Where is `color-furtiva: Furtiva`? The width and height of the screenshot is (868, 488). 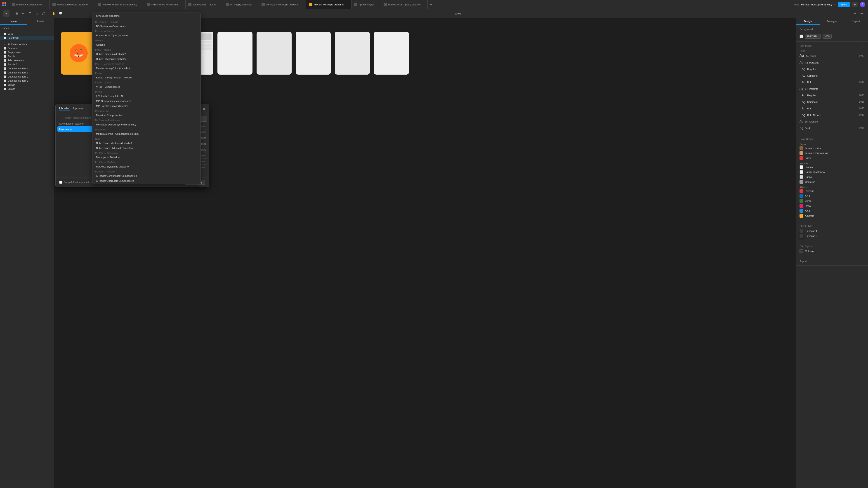 color-furtiva: Furtiva is located at coordinates (832, 177).